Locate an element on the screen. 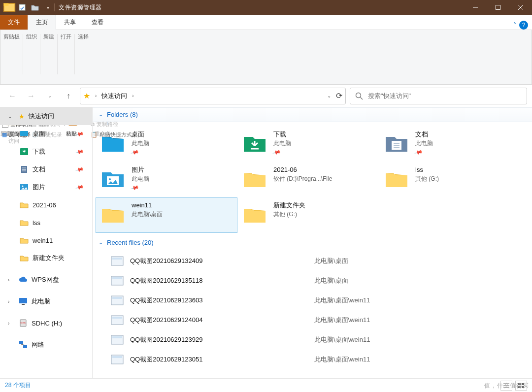 The height and width of the screenshot is (392, 532). sidebar-item: 下载📌 is located at coordinates (46, 152).